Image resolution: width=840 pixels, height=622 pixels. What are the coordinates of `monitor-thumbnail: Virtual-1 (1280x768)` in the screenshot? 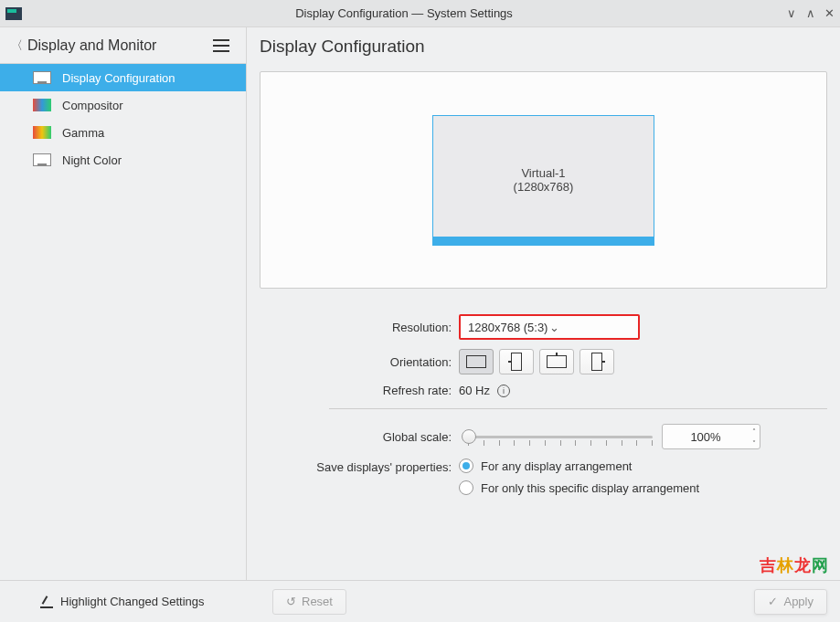 It's located at (543, 181).